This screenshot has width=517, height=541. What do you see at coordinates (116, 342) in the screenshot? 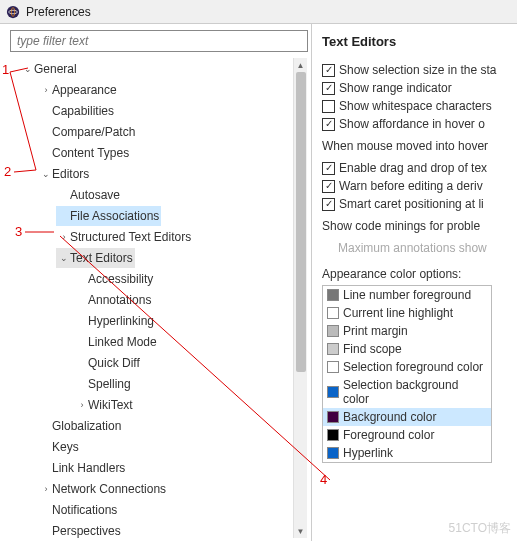
I see `tree-item-linked-mode: ·Linked Mode` at bounding box center [116, 342].